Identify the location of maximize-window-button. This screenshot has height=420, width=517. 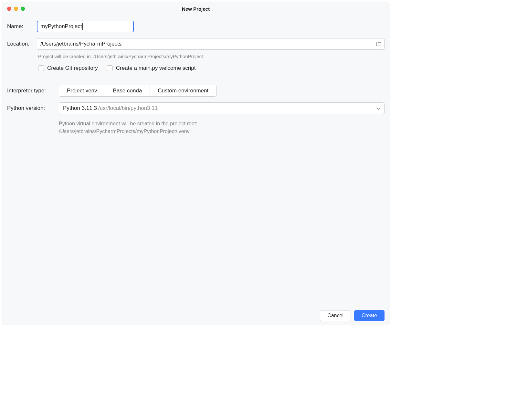
(23, 9).